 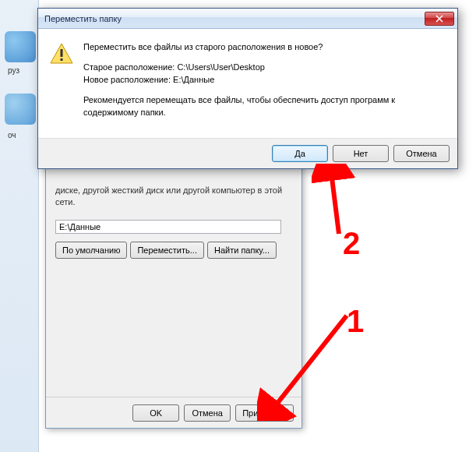 What do you see at coordinates (234, 19) in the screenshot?
I see `messagebox-title: Переместить папку` at bounding box center [234, 19].